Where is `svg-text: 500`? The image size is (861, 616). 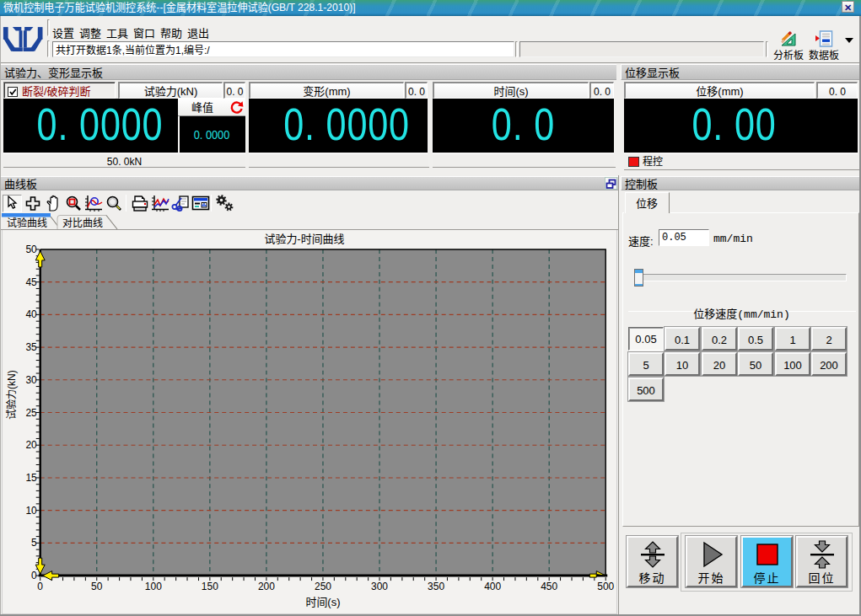 svg-text: 500 is located at coordinates (605, 585).